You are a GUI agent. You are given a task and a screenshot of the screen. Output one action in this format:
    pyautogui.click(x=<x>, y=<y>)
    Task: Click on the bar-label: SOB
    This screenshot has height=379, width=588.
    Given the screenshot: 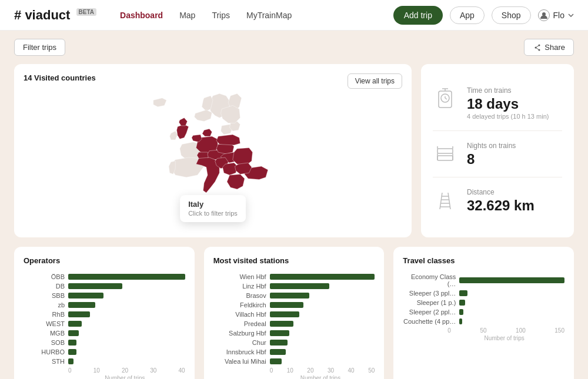 What is the action you would take?
    pyautogui.click(x=44, y=343)
    